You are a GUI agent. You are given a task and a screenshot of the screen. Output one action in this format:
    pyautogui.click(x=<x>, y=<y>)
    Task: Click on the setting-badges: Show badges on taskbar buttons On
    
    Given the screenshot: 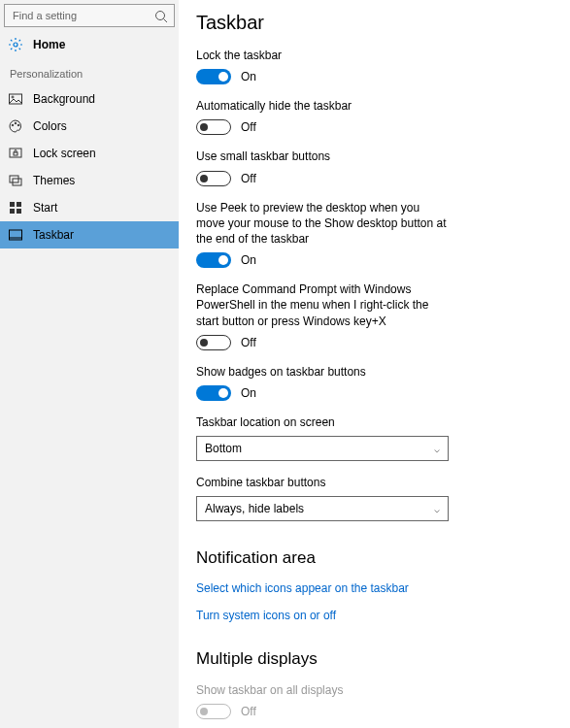 What is the action you would take?
    pyautogui.click(x=369, y=382)
    